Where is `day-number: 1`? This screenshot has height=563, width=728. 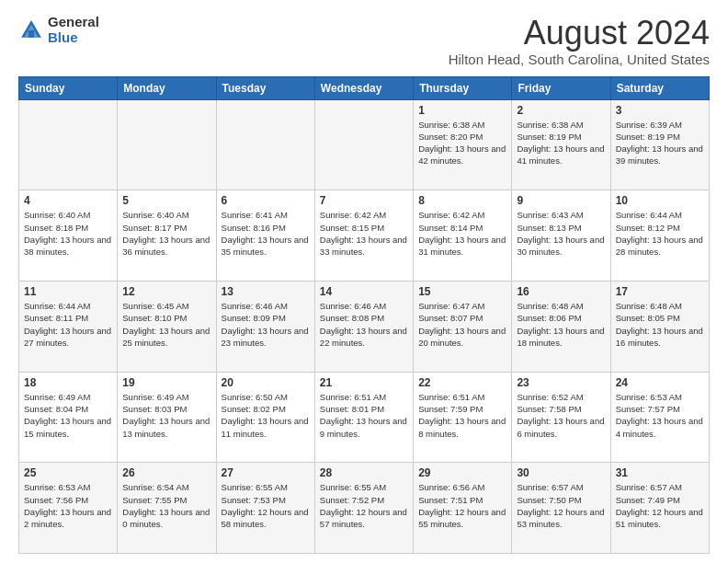 day-number: 1 is located at coordinates (462, 110).